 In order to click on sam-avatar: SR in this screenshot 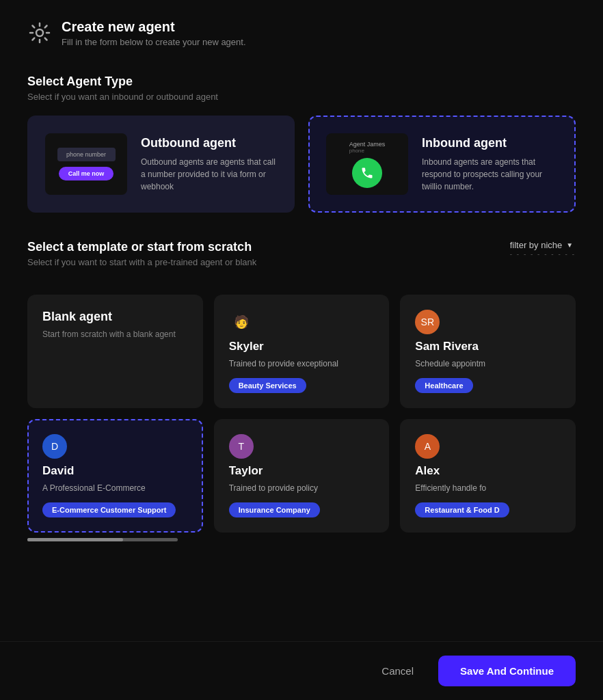, I will do `click(427, 322)`.